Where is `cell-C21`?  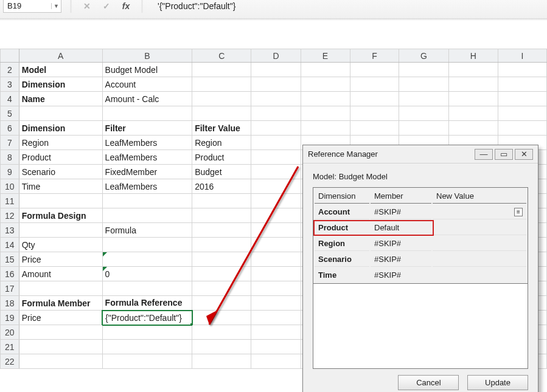
cell-C21 is located at coordinates (221, 347).